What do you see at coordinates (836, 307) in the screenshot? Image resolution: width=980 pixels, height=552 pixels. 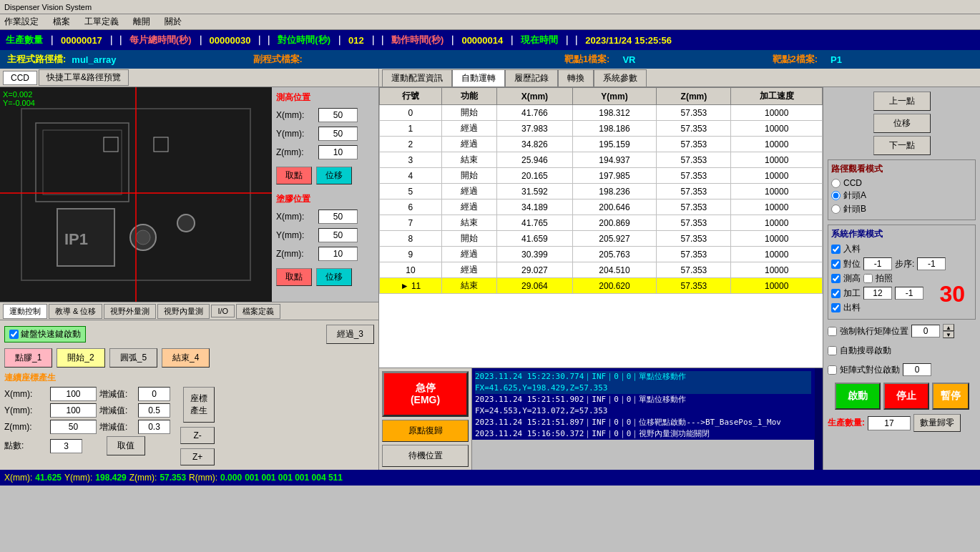 I see `check-out` at bounding box center [836, 307].